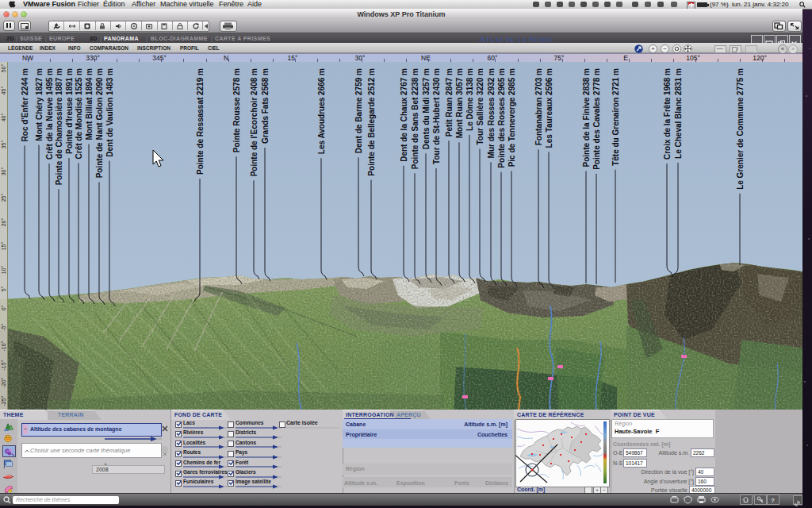  I want to click on svg-text: Mont Billiat 1894 m, so click(89, 105).